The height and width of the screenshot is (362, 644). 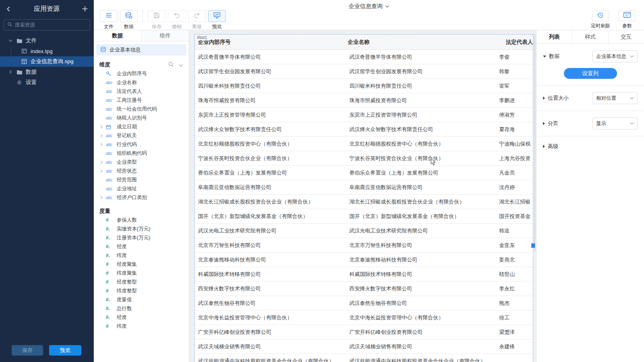 I want to click on dimension-field: abc 组织机构代码, so click(x=141, y=153).